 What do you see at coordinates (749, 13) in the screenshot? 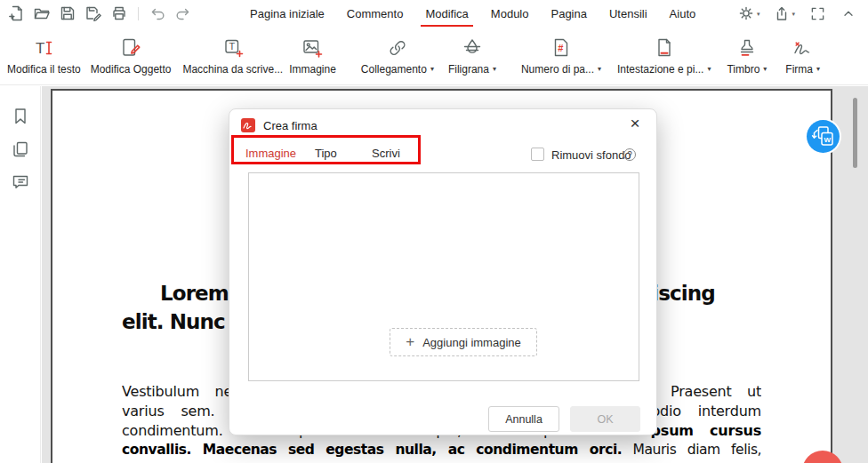
I see `theme-button: ▾` at bounding box center [749, 13].